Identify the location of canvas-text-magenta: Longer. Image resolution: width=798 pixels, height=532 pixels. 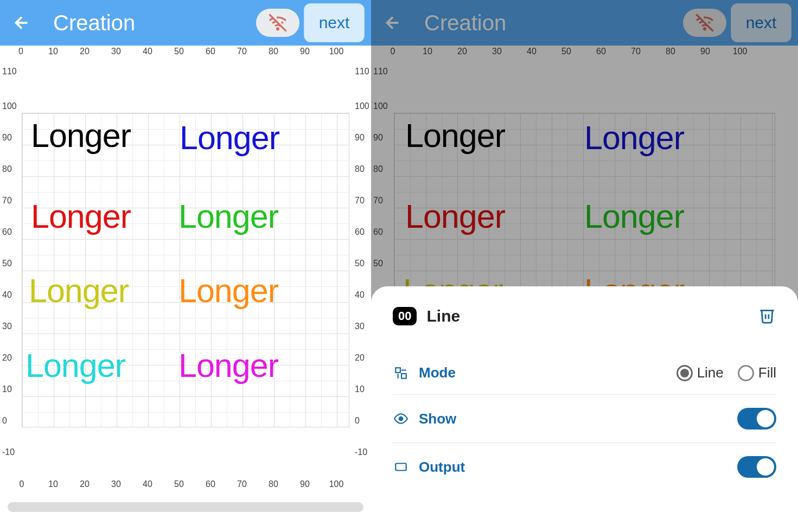
(228, 366).